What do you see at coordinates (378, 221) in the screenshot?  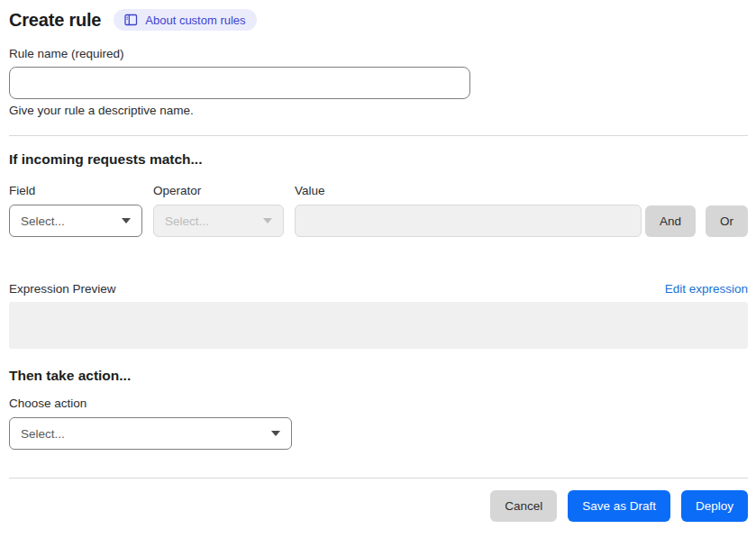 I see `match-controls-row: Select... Select... And Or` at bounding box center [378, 221].